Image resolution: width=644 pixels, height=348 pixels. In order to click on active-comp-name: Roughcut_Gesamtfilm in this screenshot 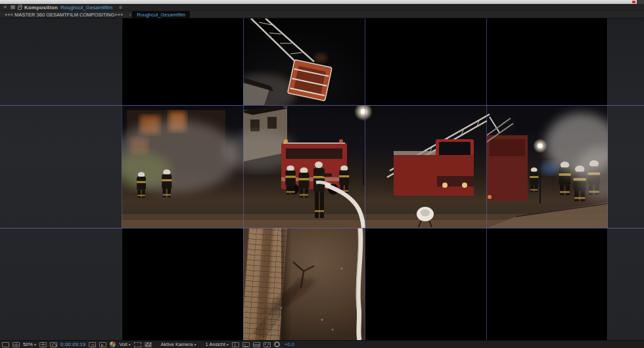, I will do `click(87, 8)`.